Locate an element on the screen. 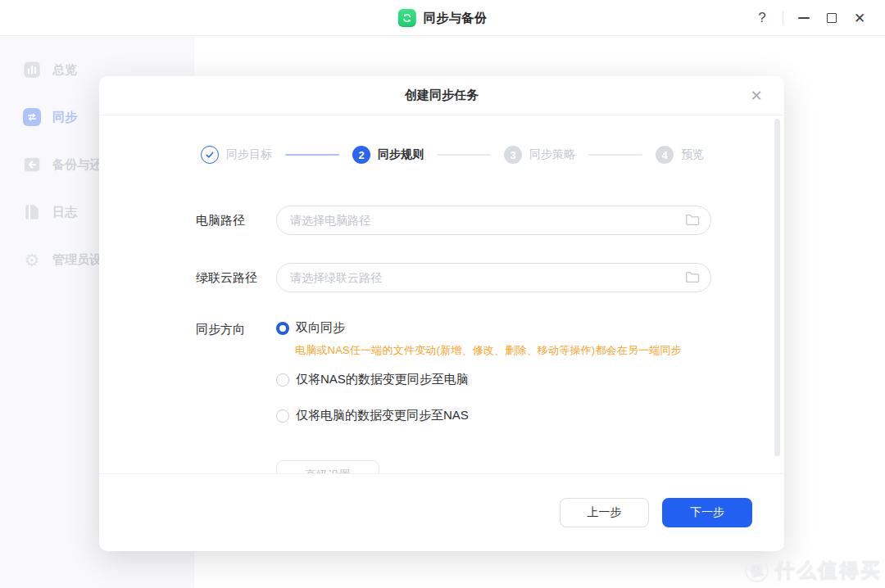  cloud-path-field-wrap is located at coordinates (493, 278).